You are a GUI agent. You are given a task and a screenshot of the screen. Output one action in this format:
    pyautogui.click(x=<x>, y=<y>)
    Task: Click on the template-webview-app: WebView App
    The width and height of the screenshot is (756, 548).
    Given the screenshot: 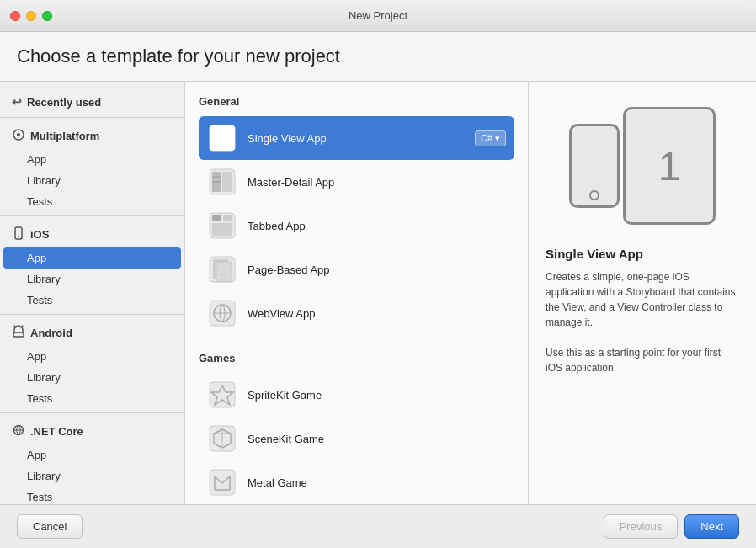 What is the action you would take?
    pyautogui.click(x=357, y=313)
    